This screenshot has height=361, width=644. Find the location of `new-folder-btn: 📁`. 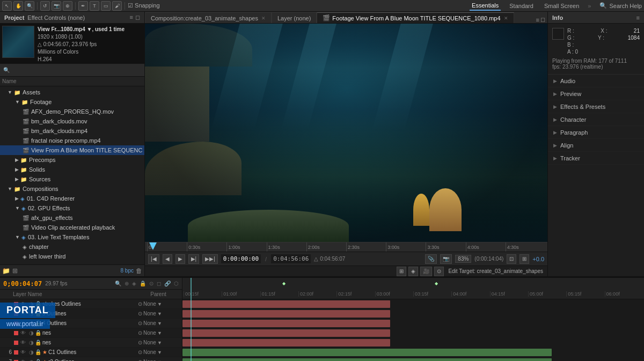

new-folder-btn: 📁 is located at coordinates (6, 271).